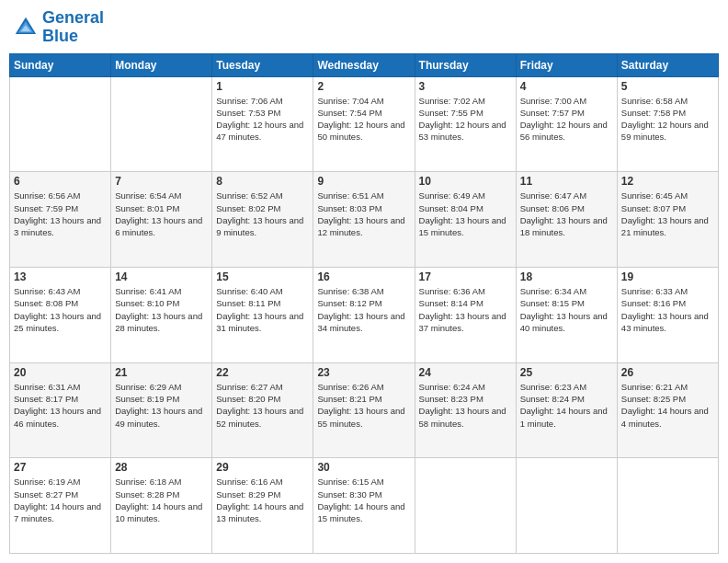 The image size is (728, 563). Describe the element at coordinates (263, 124) in the screenshot. I see `calendar-cell: 1Sunrise: 7:06 AMSunset: 7:53 PMDaylight…` at that location.